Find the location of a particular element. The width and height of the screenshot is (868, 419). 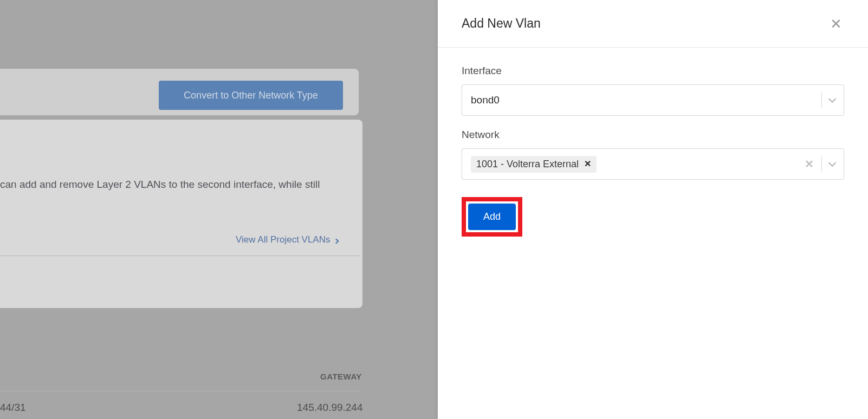

select-indicators: ✕ is located at coordinates (820, 164).